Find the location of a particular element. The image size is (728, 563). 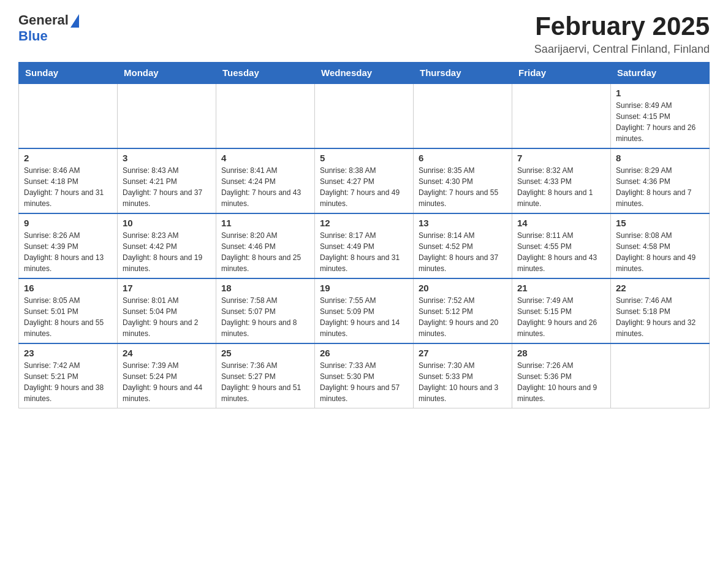

day-info: Sunrise: 7:58 AMSunset: 5:07 PMDaylight:… is located at coordinates (265, 317).